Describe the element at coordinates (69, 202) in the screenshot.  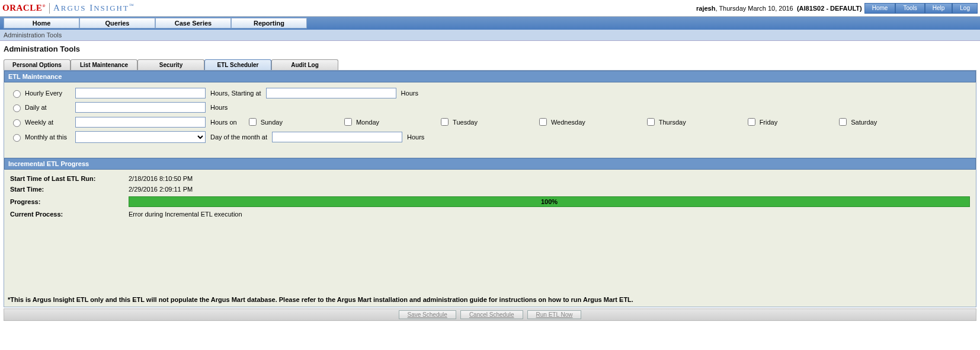
I see `progress-label: Progress:` at that location.